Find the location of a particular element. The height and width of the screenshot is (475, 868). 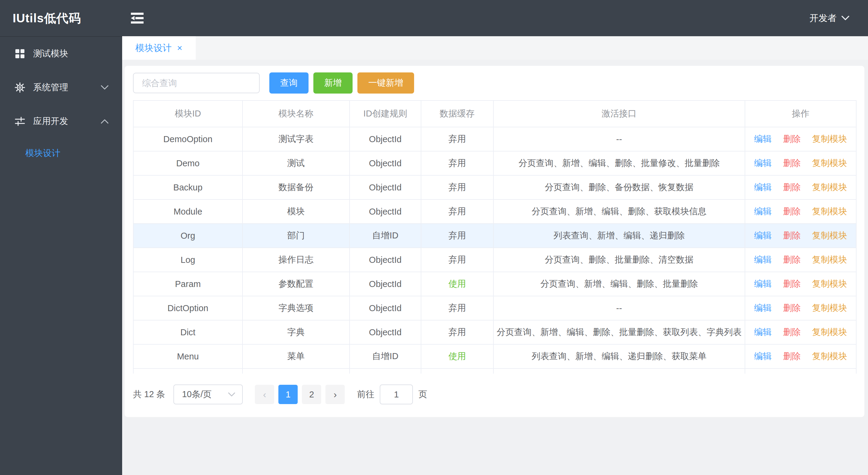

page-size-select: 10条/页 is located at coordinates (208, 394).